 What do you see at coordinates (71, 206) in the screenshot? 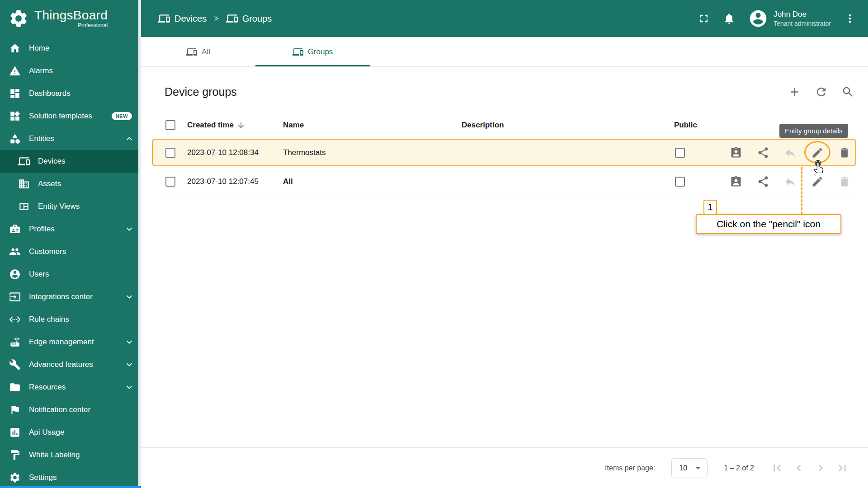
I see `sidebar-item-entity-views: Entity Views` at bounding box center [71, 206].